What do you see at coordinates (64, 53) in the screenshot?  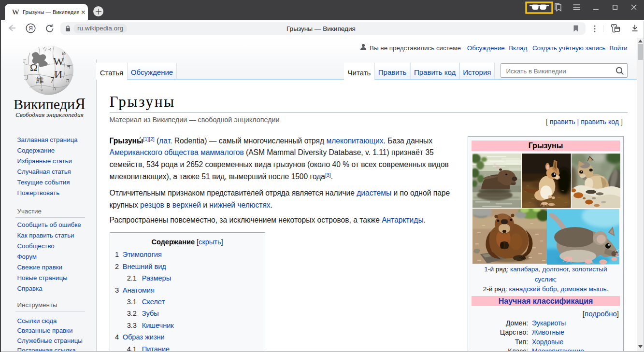 I see `svg-text: ω` at bounding box center [64, 53].